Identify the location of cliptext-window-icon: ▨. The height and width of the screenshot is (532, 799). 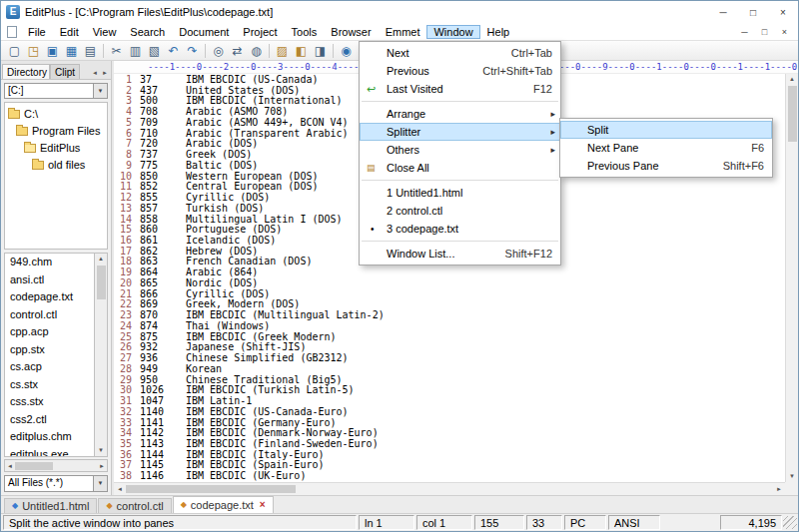
(282, 50).